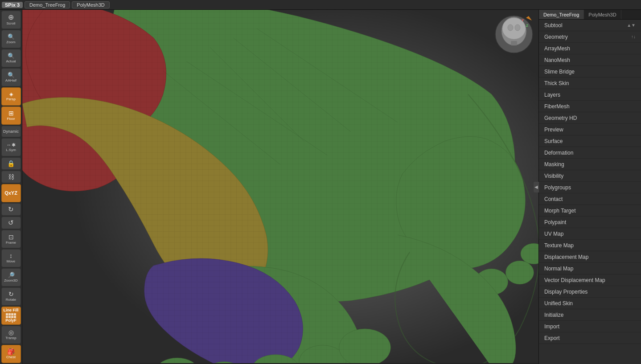 This screenshot has width=641, height=364. What do you see at coordinates (566, 257) in the screenshot?
I see `displacement-map-label: Displacement Map` at bounding box center [566, 257].